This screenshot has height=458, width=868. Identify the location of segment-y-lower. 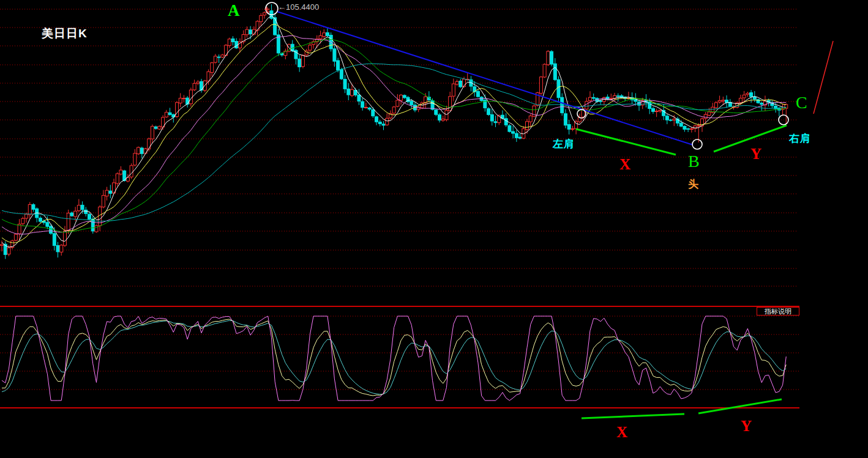
(740, 406).